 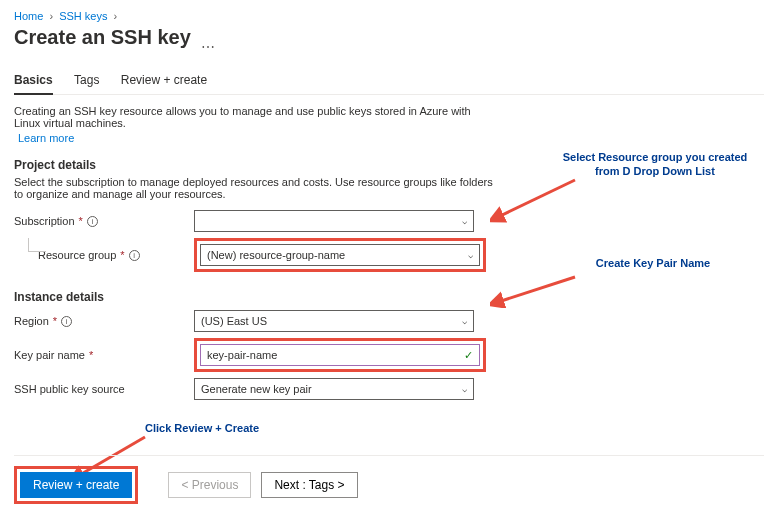 I want to click on breadcrumb-home: Home, so click(x=28, y=16).